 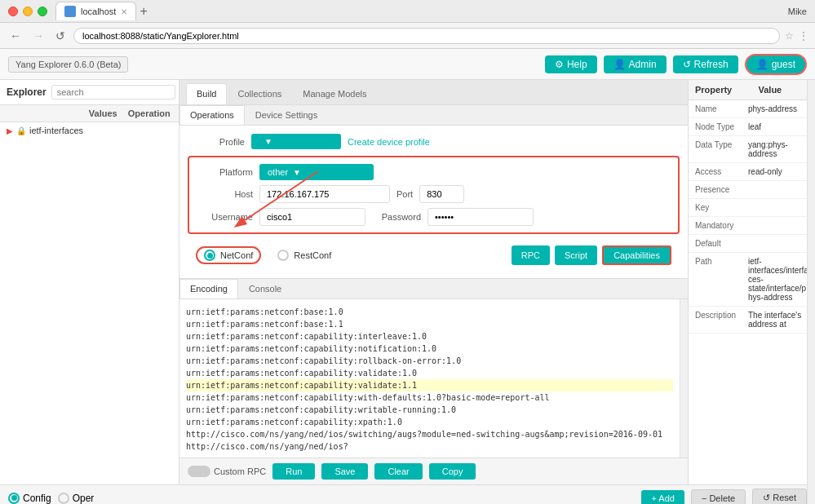 I want to click on profile-select: ▼, so click(x=296, y=142).